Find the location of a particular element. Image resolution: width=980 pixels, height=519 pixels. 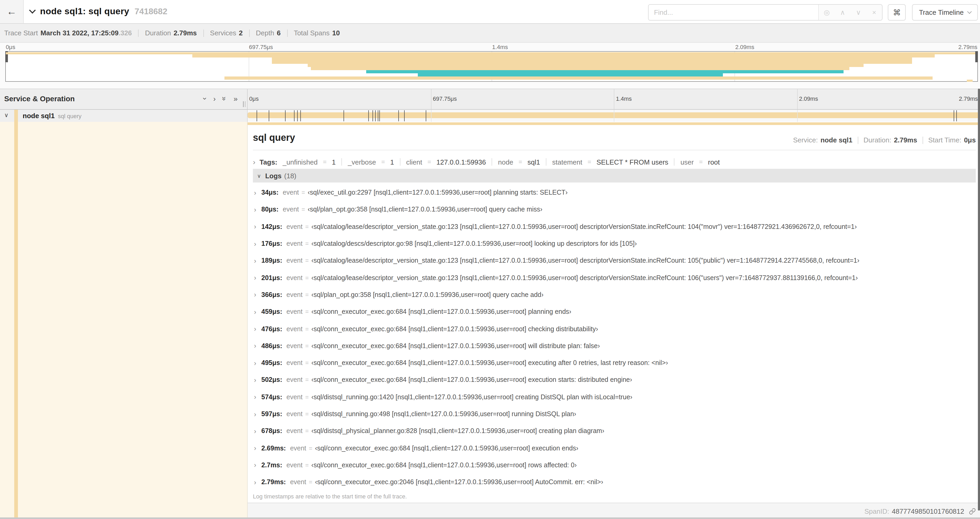

log-timestamp: 142μs: is located at coordinates (272, 227).